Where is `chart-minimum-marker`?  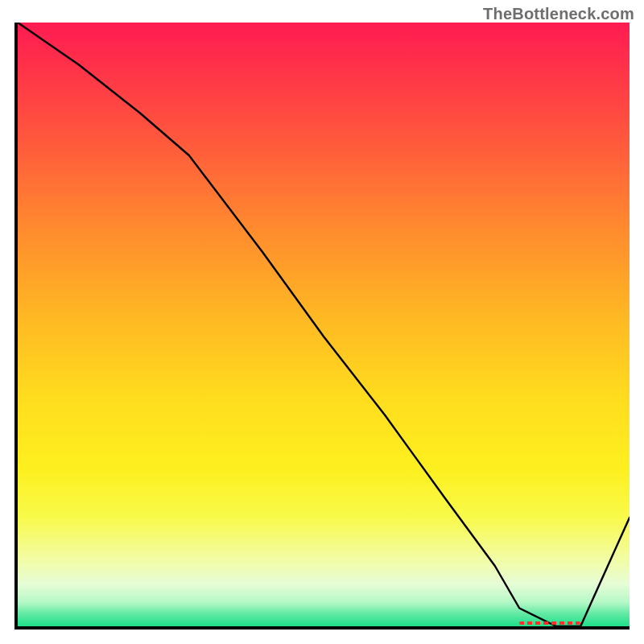
chart-minimum-marker is located at coordinates (550, 623).